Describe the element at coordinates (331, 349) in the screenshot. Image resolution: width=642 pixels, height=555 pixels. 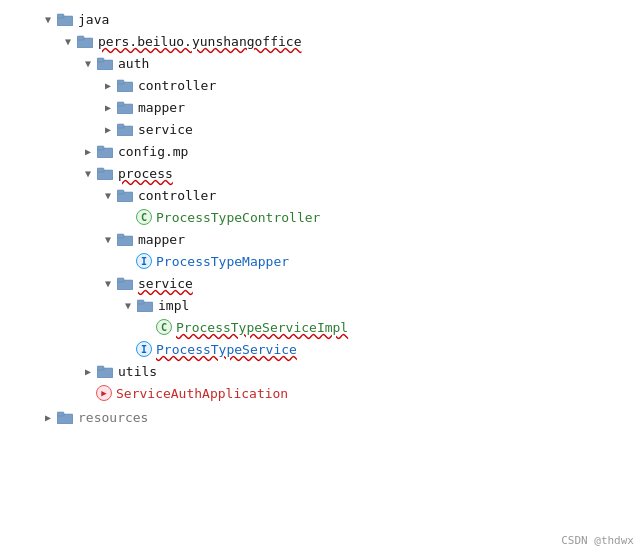
I see `tree-row: I ProcessTypeService` at that location.